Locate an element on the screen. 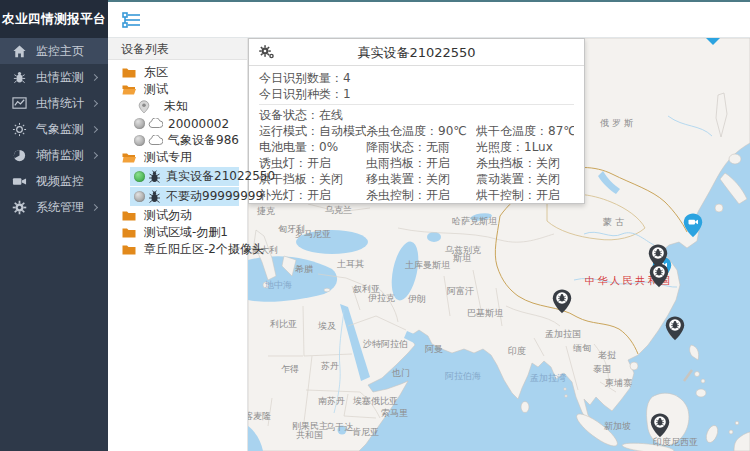  device-tree: 东区 测试 未知 20000002 气象设备986 is located at coordinates (178, 159).